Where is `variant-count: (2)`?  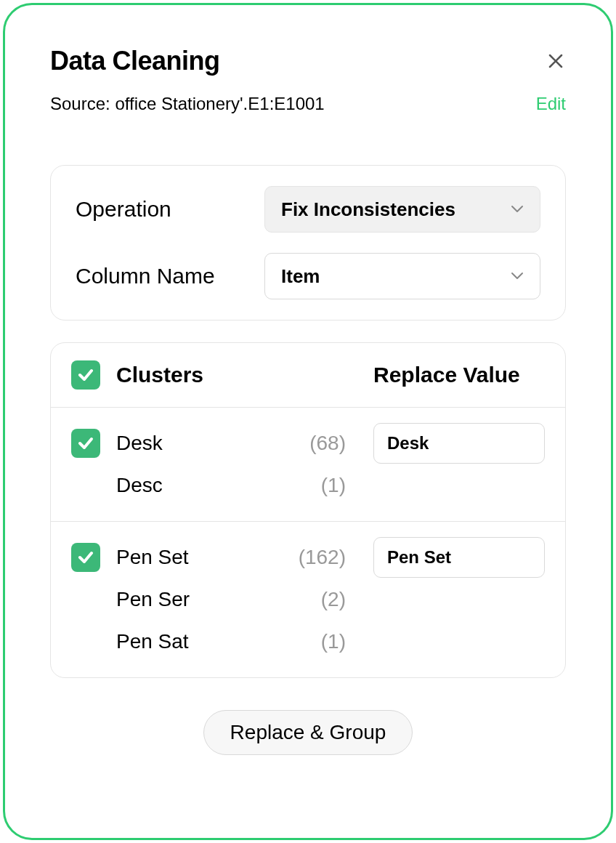
variant-count: (2) is located at coordinates (333, 600).